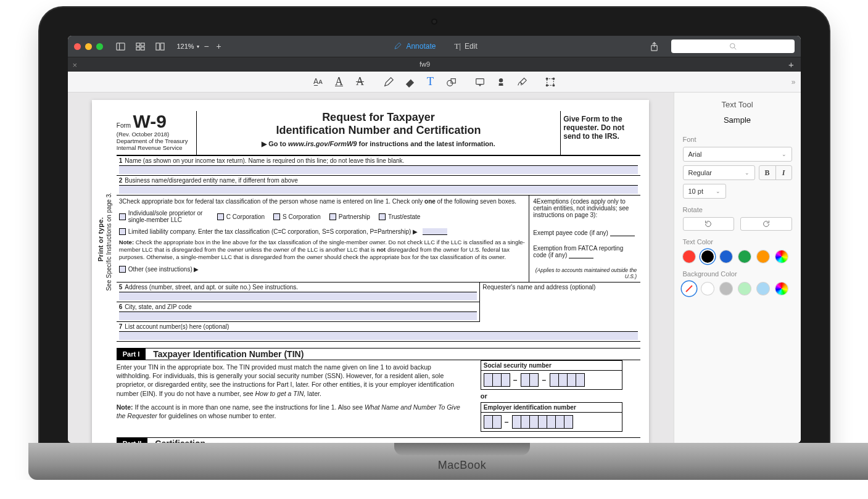 This screenshot has width=868, height=499. Describe the element at coordinates (435, 232) in the screenshot. I see `llc-classification-field` at that location.